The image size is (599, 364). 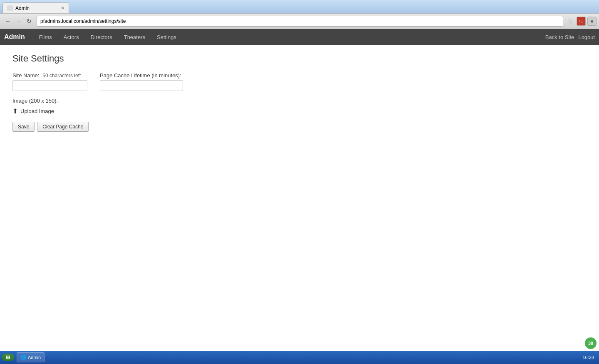 I want to click on cache-label-row: Page Cache Lifetime (in minutes):, so click(x=141, y=76).